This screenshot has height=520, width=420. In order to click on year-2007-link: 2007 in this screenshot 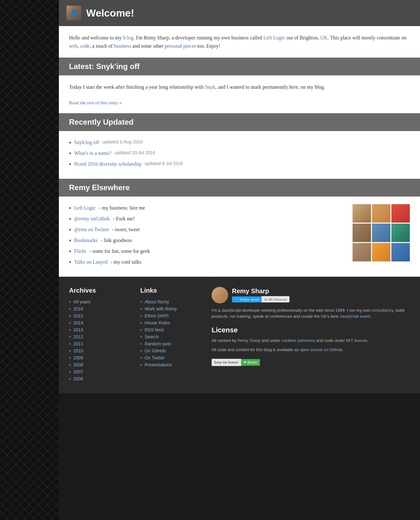, I will do `click(78, 372)`.